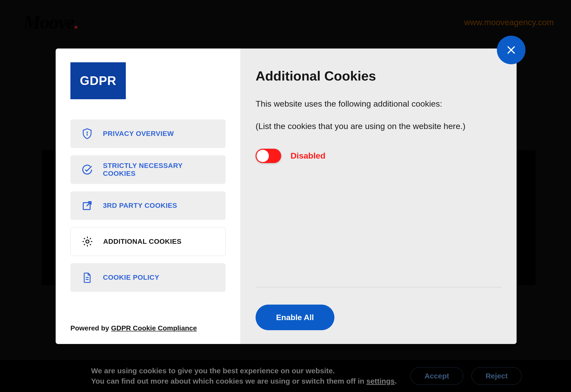 The width and height of the screenshot is (571, 392). What do you see at coordinates (381, 381) in the screenshot?
I see `settings-link: settings` at bounding box center [381, 381].